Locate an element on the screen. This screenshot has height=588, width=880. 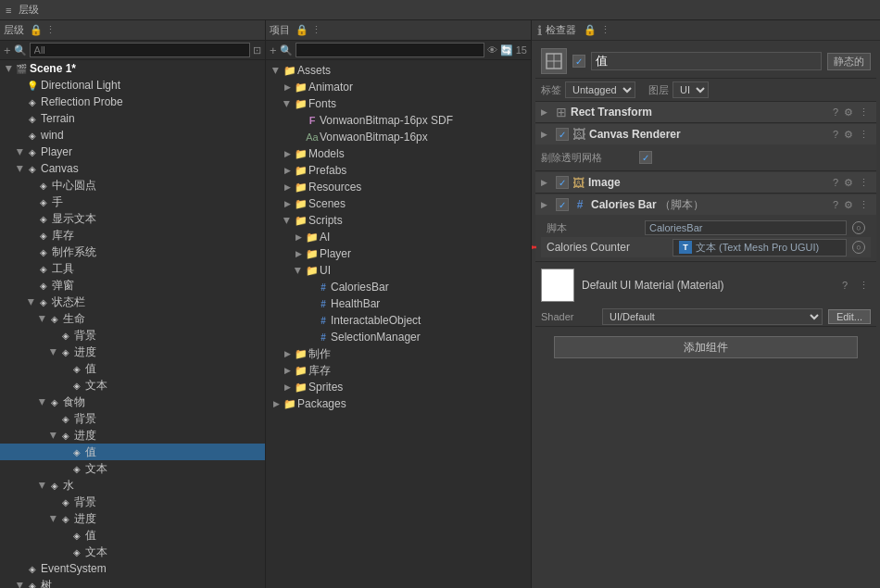
project-eye-icon: 👁 is located at coordinates (493, 50).